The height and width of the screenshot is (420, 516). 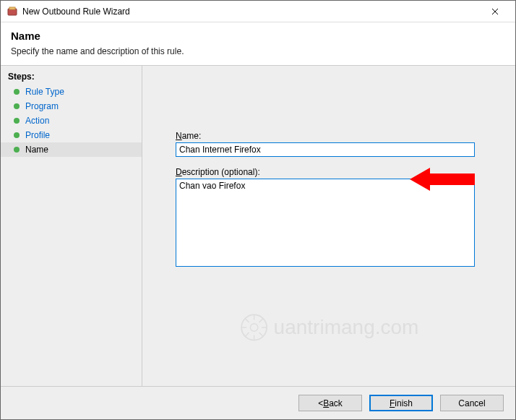 What do you see at coordinates (335, 144) in the screenshot?
I see `name-group: Name:` at bounding box center [335, 144].